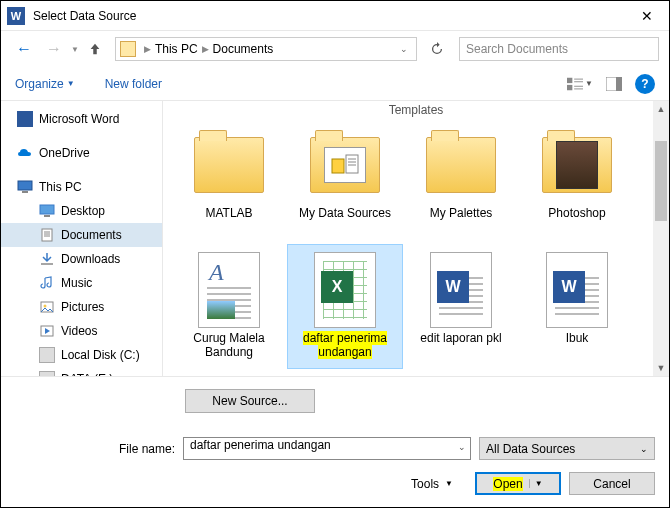 The height and width of the screenshot is (508, 670). What do you see at coordinates (82, 187) in the screenshot?
I see `sidebar-item-thispc: This PC` at bounding box center [82, 187].